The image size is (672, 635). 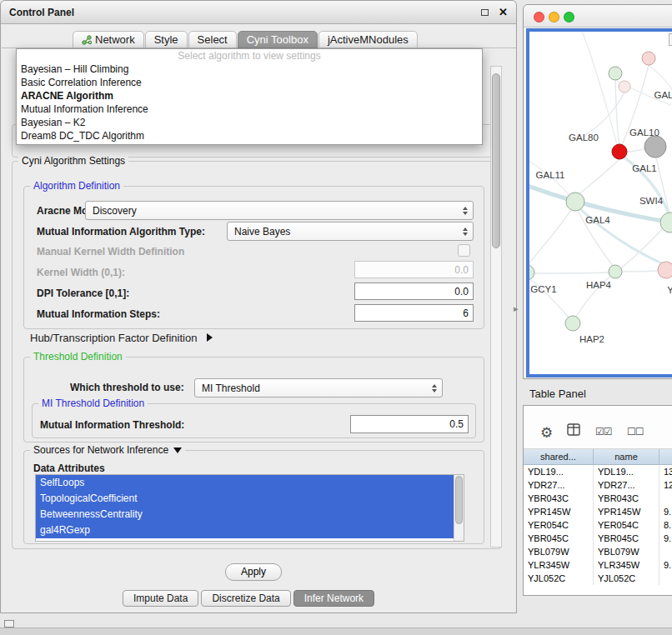 I want to click on table-row: YBL079W YBL079W, so click(x=598, y=552).